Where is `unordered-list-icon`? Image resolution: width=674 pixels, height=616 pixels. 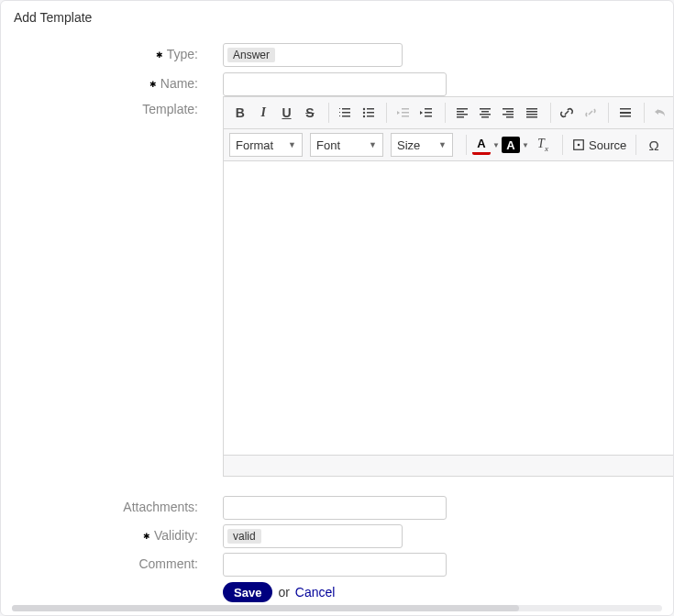
unordered-list-icon is located at coordinates (369, 113).